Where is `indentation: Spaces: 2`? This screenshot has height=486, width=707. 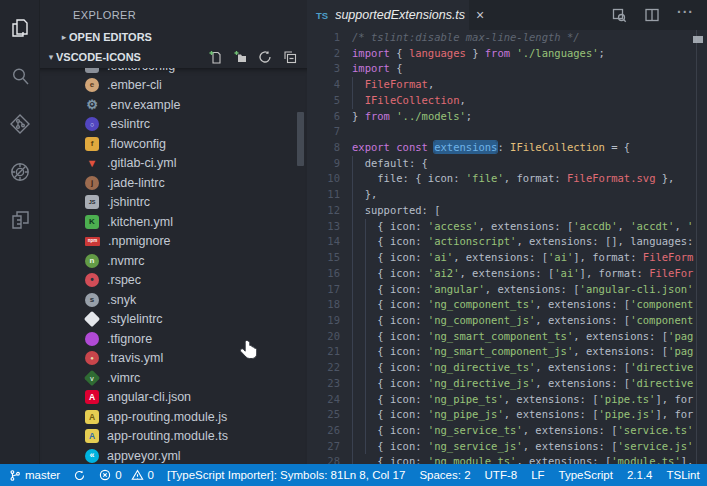 indentation: Spaces: 2 is located at coordinates (444, 475).